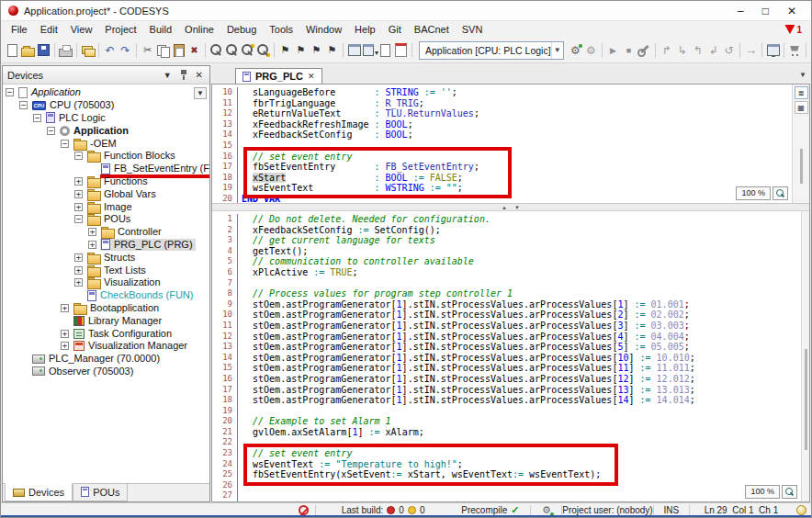 Image resolution: width=812 pixels, height=518 pixels. I want to click on delete-icon, so click(195, 51).